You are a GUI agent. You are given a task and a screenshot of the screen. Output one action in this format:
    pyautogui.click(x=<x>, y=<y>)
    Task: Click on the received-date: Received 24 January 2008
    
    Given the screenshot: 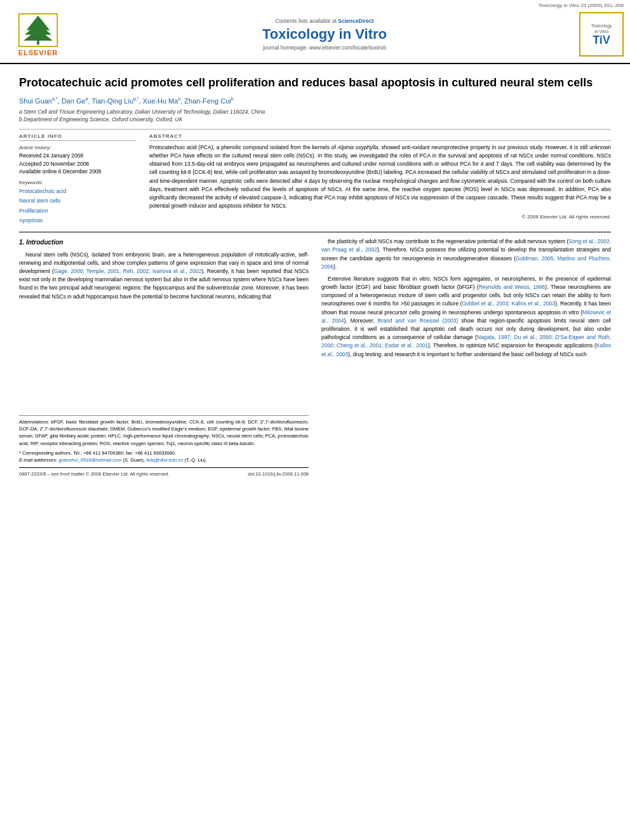 What is the action you would take?
    pyautogui.click(x=77, y=156)
    